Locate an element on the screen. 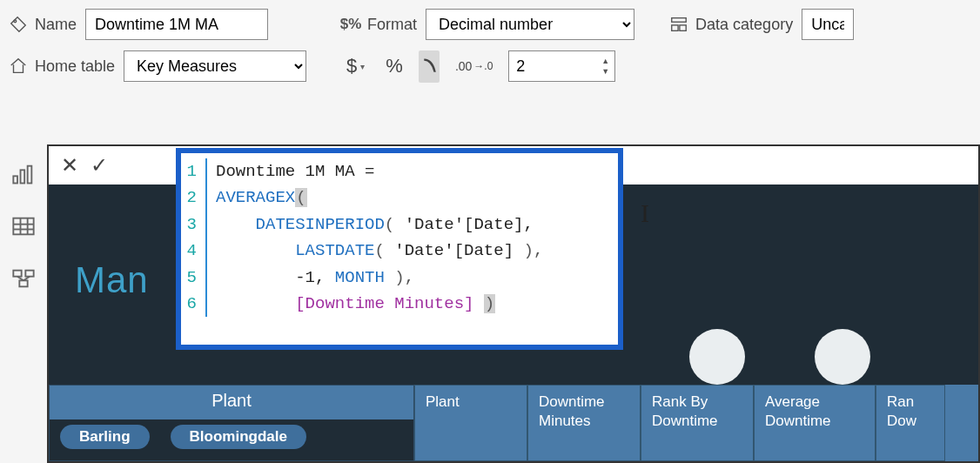 The height and width of the screenshot is (463, 980). code-line: 4 LASTDATE( 'Date'[Date] ), is located at coordinates (399, 251).